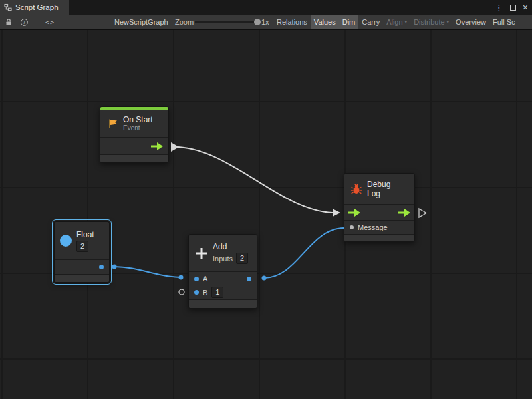 This screenshot has width=532, height=399. I want to click on add-input-b-port, so click(197, 293).